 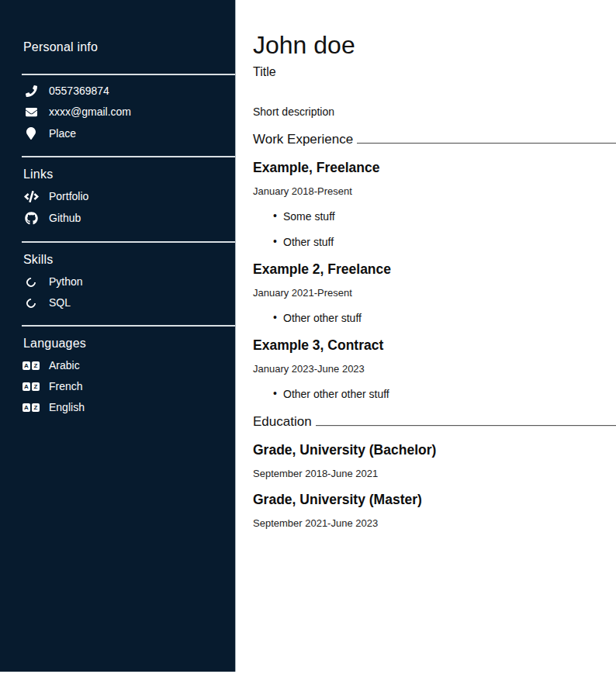 I want to click on bullet-item: Some stuff, so click(x=450, y=217).